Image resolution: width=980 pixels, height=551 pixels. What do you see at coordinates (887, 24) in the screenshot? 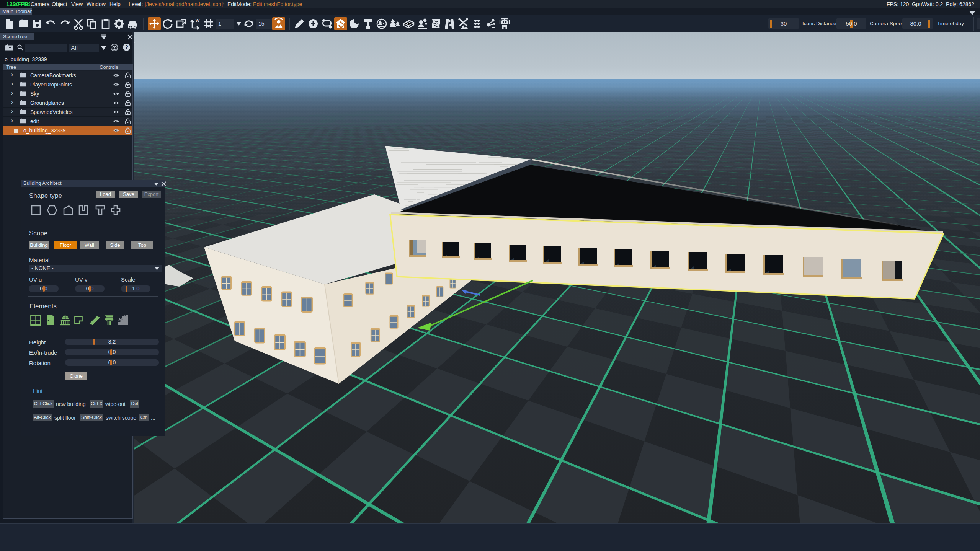
I see `svg-text: Camera Speed` at bounding box center [887, 24].